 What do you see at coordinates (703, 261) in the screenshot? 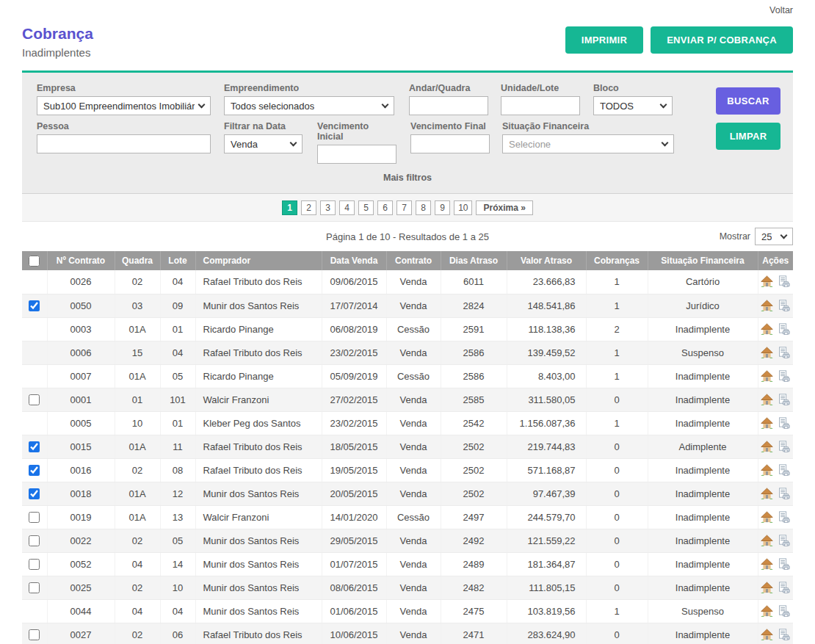
I see `col-header-situacao: Situação Financeira` at bounding box center [703, 261].